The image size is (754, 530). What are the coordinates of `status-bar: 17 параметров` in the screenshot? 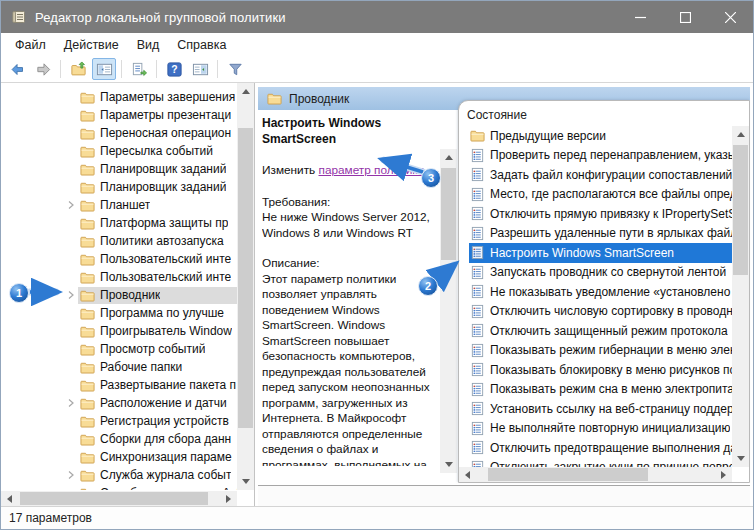 It's located at (377, 518).